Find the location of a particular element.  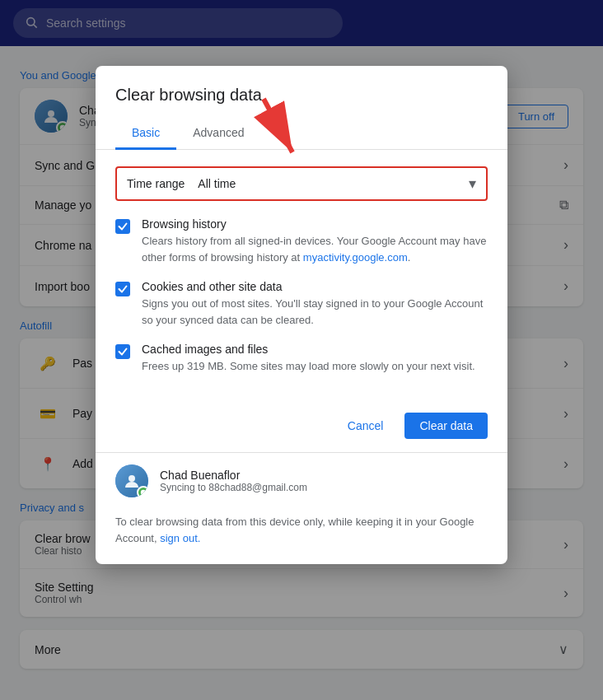

dialog-account-row: Chad Buenaflor Syncing to 88chad88@gmail… is located at coordinates (302, 481).